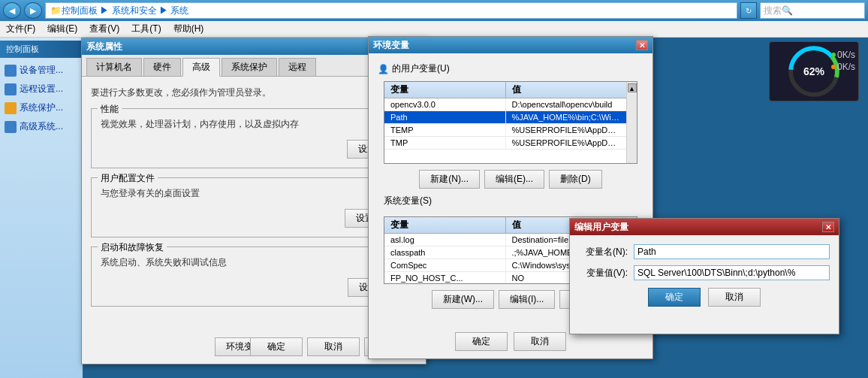 The height and width of the screenshot is (378, 868). What do you see at coordinates (445, 278) in the screenshot?
I see `sys-row-3-var: FP_NO_HOST_C...` at bounding box center [445, 278].